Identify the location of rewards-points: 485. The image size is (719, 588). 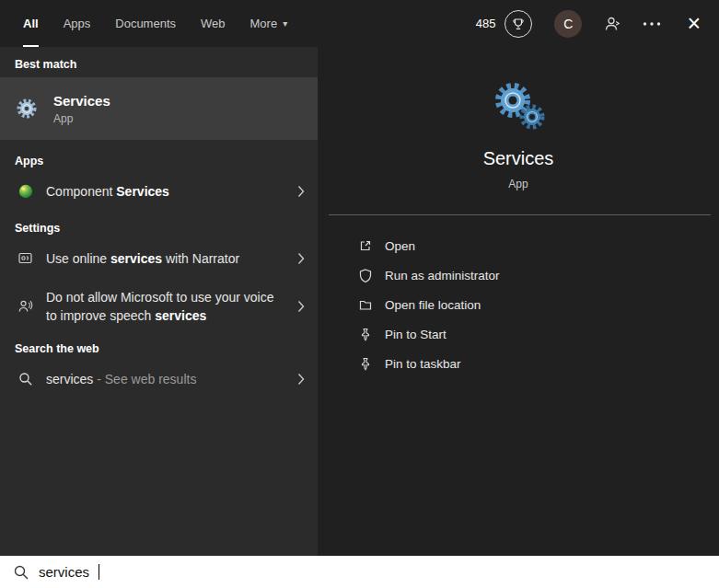
(486, 24).